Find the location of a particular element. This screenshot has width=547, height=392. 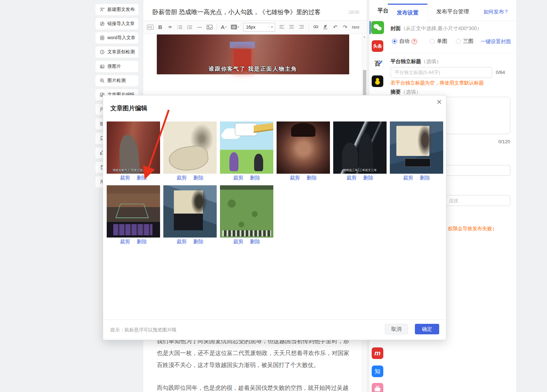

close-icon: × is located at coordinates (439, 102).